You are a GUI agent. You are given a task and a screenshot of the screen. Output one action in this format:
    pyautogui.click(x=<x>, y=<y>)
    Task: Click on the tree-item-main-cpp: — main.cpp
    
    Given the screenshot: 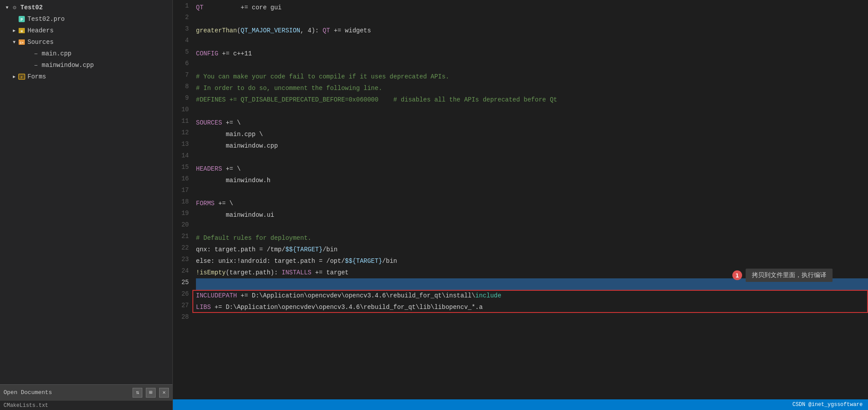 What is the action you would take?
    pyautogui.click(x=86, y=54)
    